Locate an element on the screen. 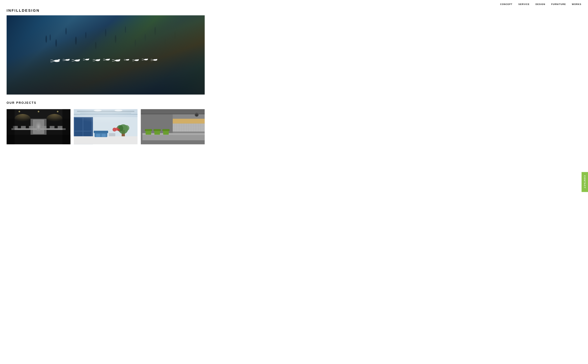  nav-item-service: SERVICE is located at coordinates (524, 4).